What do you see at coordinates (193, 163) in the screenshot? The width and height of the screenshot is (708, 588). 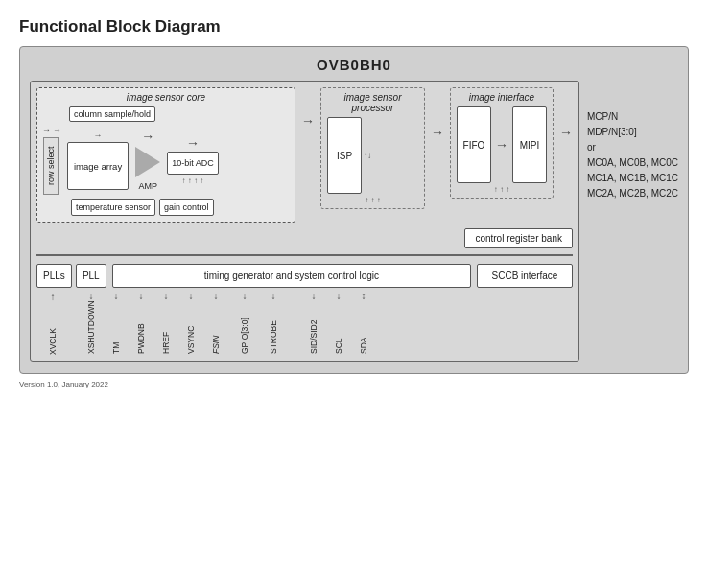 I see `adc-box: 10-bit ADC` at bounding box center [193, 163].